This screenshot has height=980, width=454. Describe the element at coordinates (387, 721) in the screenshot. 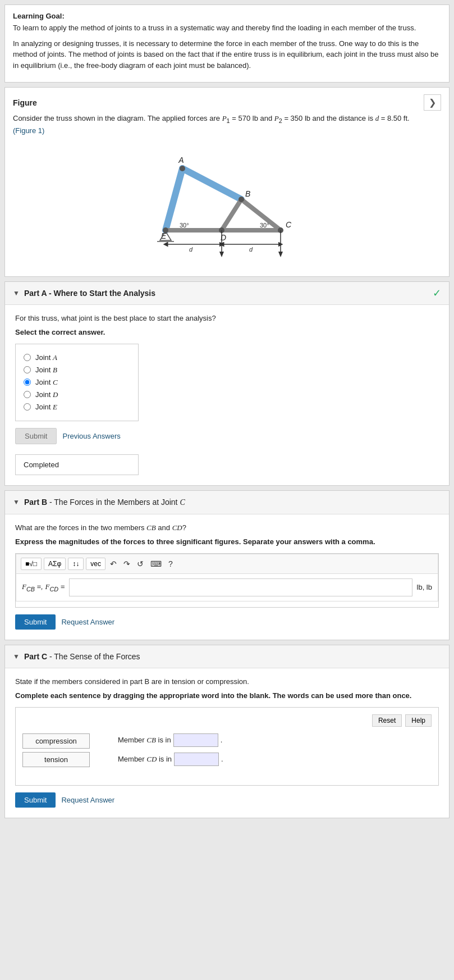

I see `reset-button: Reset` at that location.